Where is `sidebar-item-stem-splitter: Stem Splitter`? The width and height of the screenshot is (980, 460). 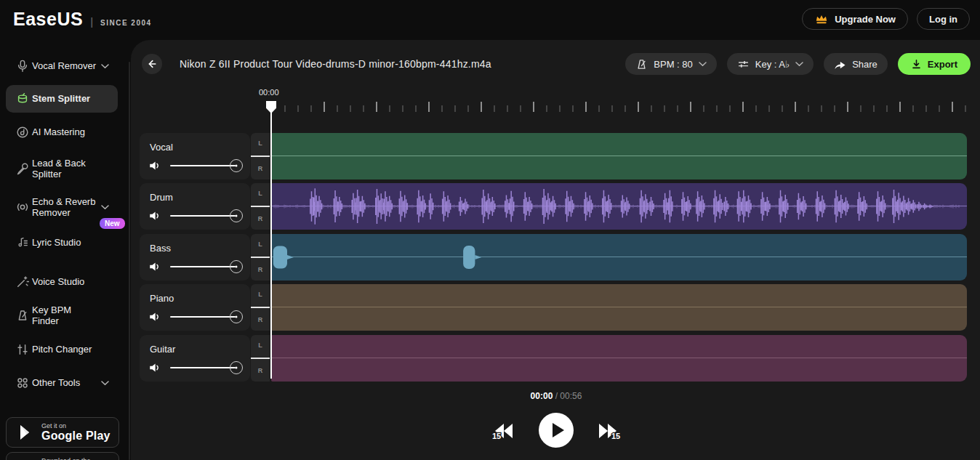 sidebar-item-stem-splitter: Stem Splitter is located at coordinates (62, 99).